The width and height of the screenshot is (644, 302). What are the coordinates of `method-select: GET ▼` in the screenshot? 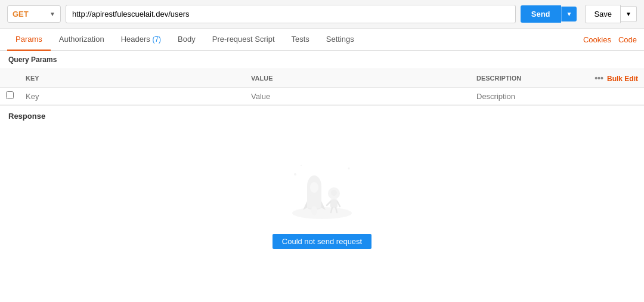 It's located at (34, 14).